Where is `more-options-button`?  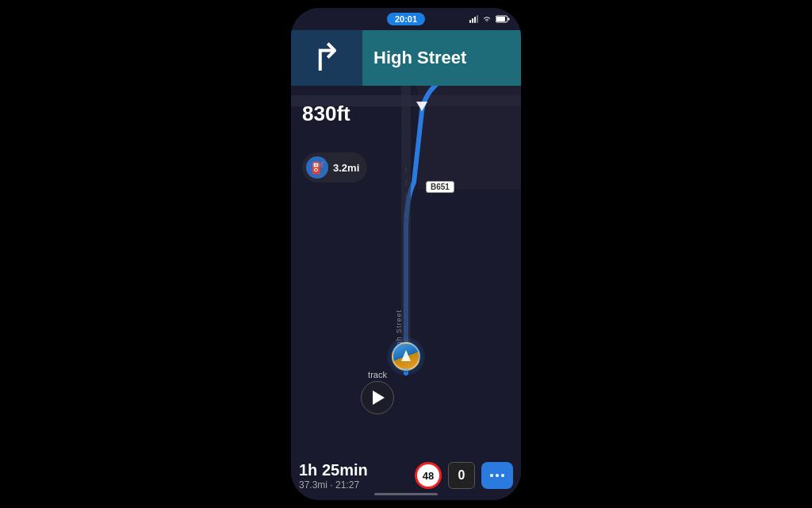 more-options-button is located at coordinates (497, 475).